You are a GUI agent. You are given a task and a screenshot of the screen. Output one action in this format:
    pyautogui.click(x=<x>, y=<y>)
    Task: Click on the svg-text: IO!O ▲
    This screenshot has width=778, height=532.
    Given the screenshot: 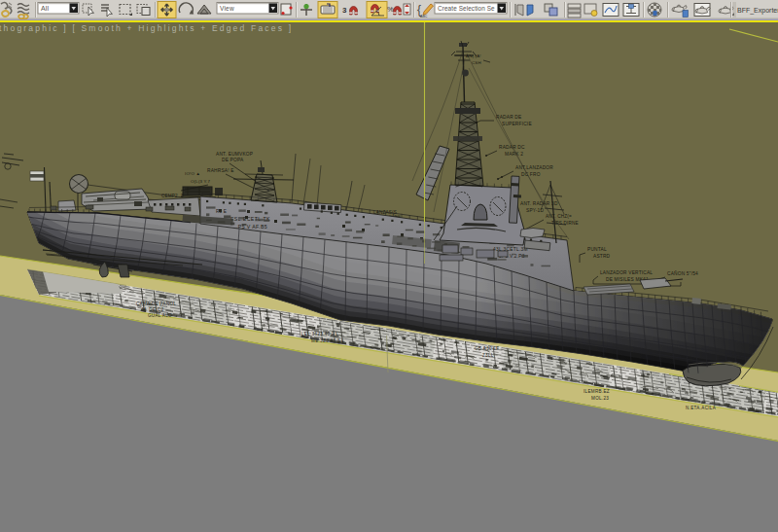 What is the action you would take?
    pyautogui.click(x=193, y=173)
    